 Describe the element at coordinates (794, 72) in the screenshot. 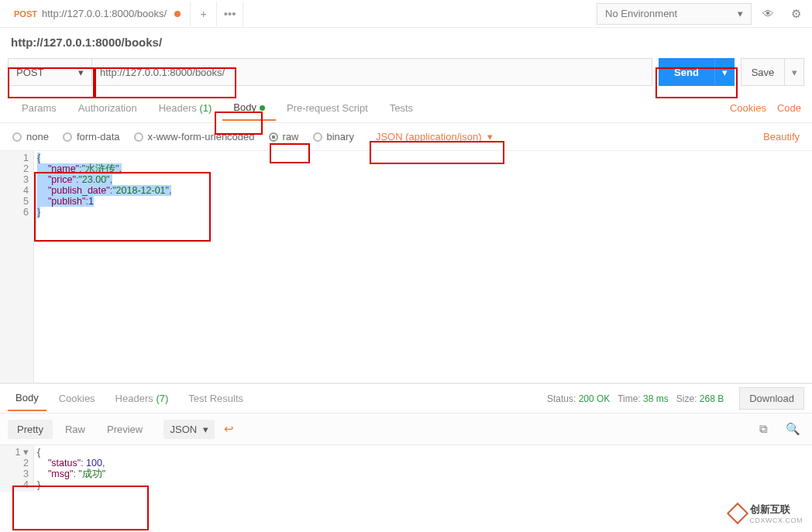

I see `save-options-button: ▾` at that location.